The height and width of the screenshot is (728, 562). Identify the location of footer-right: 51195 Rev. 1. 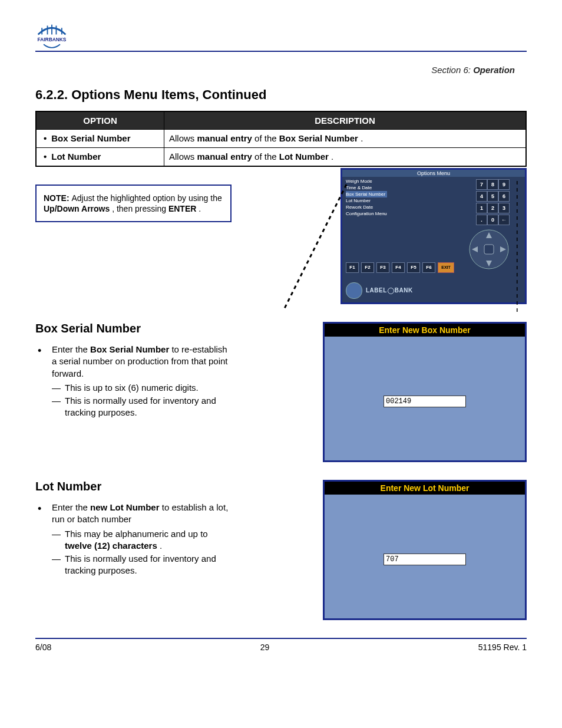
(503, 647).